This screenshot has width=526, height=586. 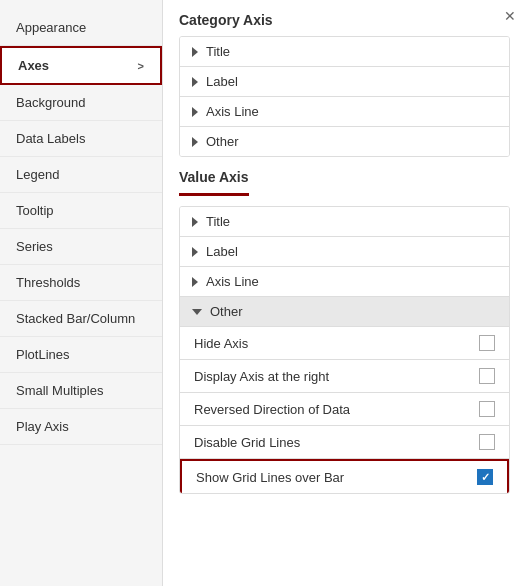 I want to click on sidebar-item-play-axis: Play Axis, so click(x=81, y=427).